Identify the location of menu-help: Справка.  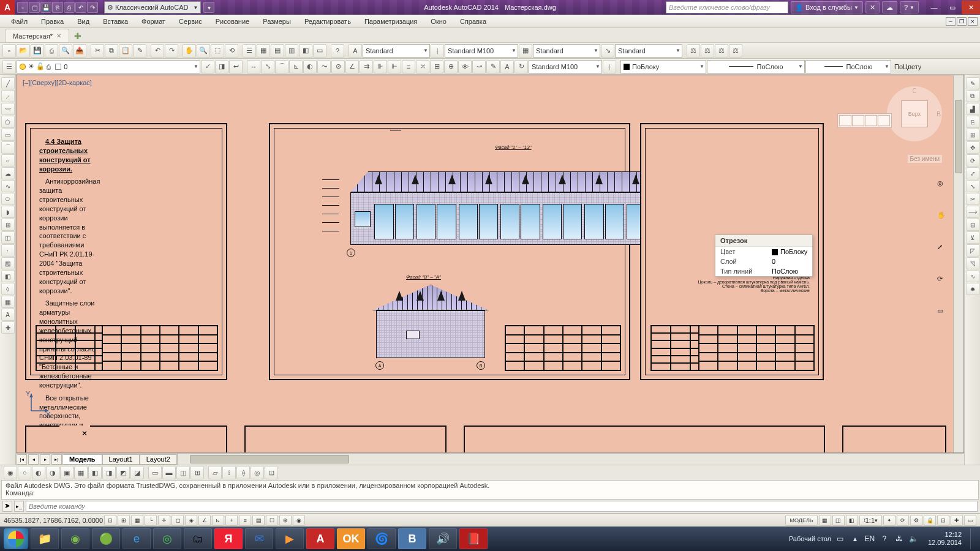
(473, 21).